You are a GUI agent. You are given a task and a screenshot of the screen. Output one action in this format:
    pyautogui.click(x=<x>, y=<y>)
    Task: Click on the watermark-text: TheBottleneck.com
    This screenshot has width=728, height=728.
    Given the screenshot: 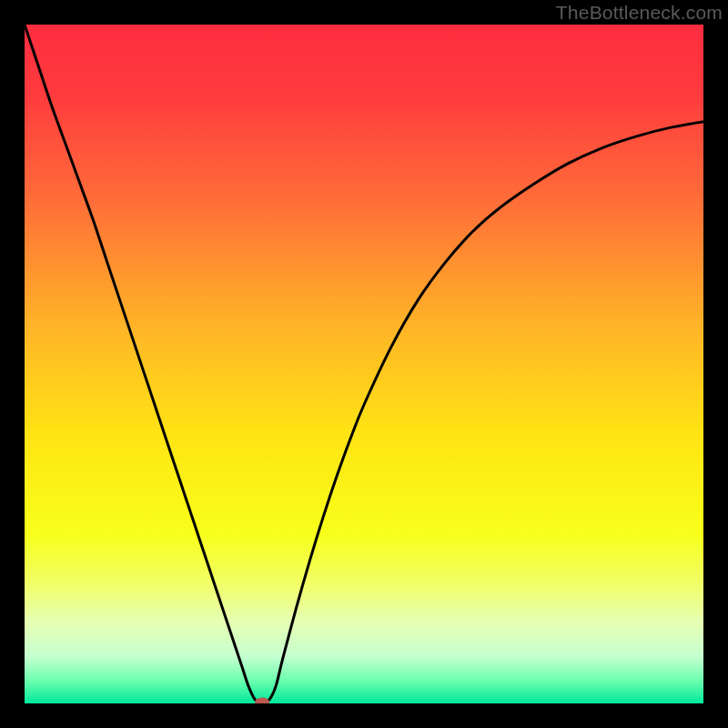 What is the action you would take?
    pyautogui.click(x=639, y=13)
    